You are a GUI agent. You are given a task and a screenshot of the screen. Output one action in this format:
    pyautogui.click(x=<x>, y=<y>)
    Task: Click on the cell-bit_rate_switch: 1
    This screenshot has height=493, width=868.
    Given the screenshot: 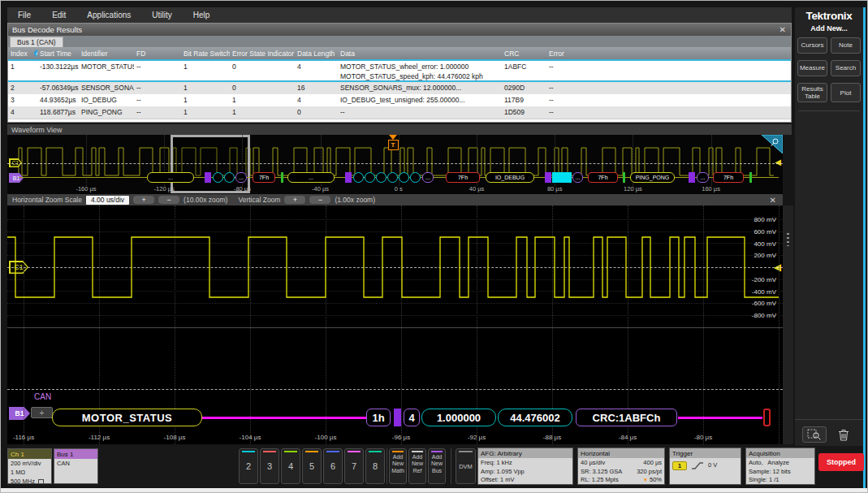 What is the action you would take?
    pyautogui.click(x=205, y=101)
    